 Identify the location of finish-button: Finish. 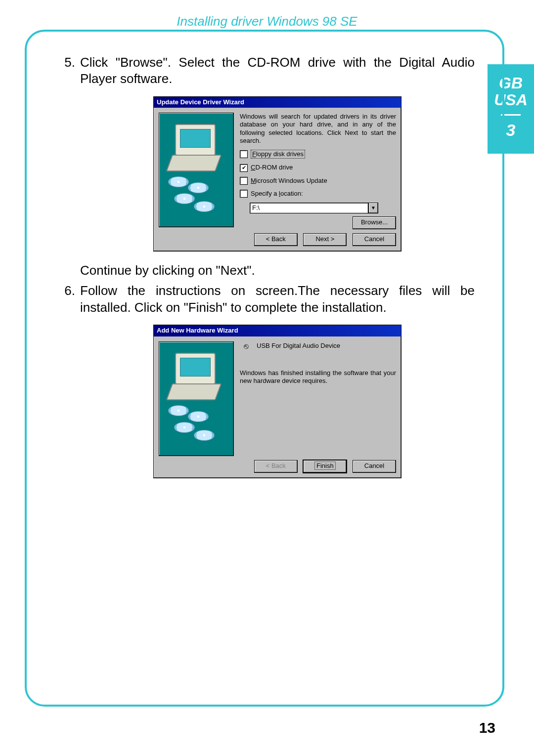
(325, 466).